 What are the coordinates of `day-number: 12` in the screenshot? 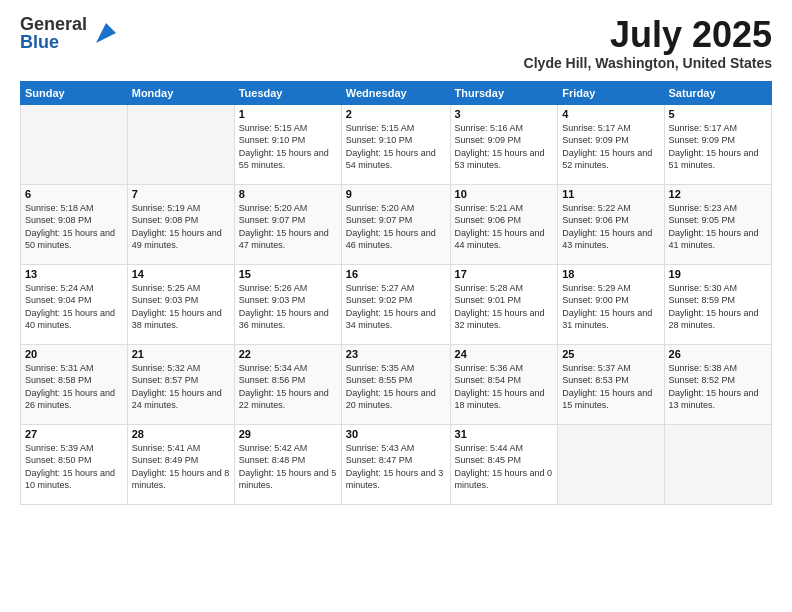 It's located at (718, 194).